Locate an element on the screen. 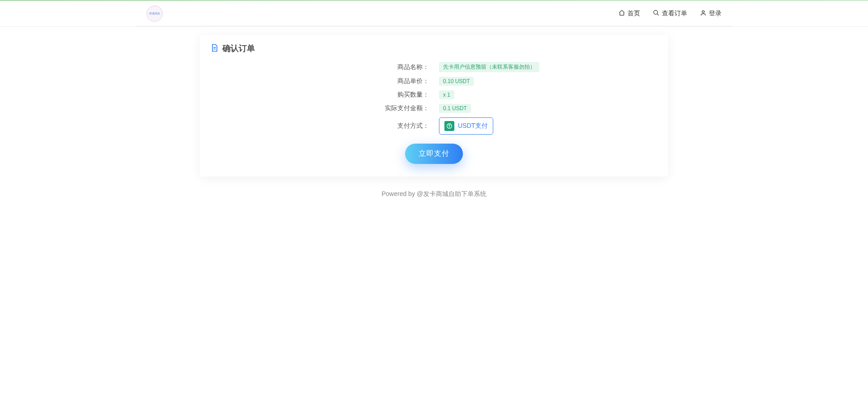 The image size is (868, 420). product-name-badge: 先卡用户信息预留（未联系客服勿拍） is located at coordinates (489, 67).